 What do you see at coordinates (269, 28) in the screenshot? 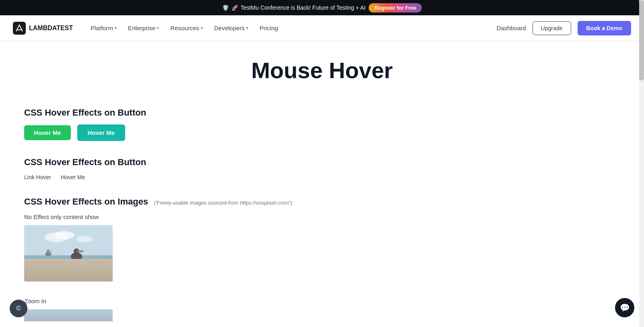
I see `nav-pricing-label: Pricing` at bounding box center [269, 28].